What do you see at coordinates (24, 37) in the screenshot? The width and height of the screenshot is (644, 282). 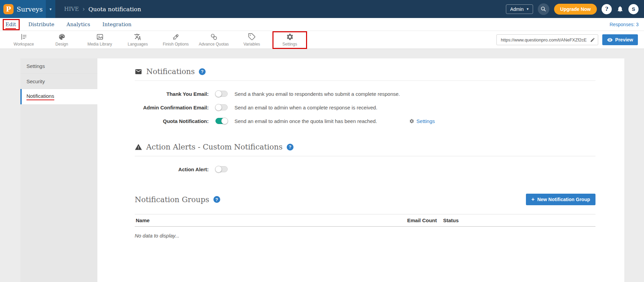 I see `workspace-list-icon` at bounding box center [24, 37].